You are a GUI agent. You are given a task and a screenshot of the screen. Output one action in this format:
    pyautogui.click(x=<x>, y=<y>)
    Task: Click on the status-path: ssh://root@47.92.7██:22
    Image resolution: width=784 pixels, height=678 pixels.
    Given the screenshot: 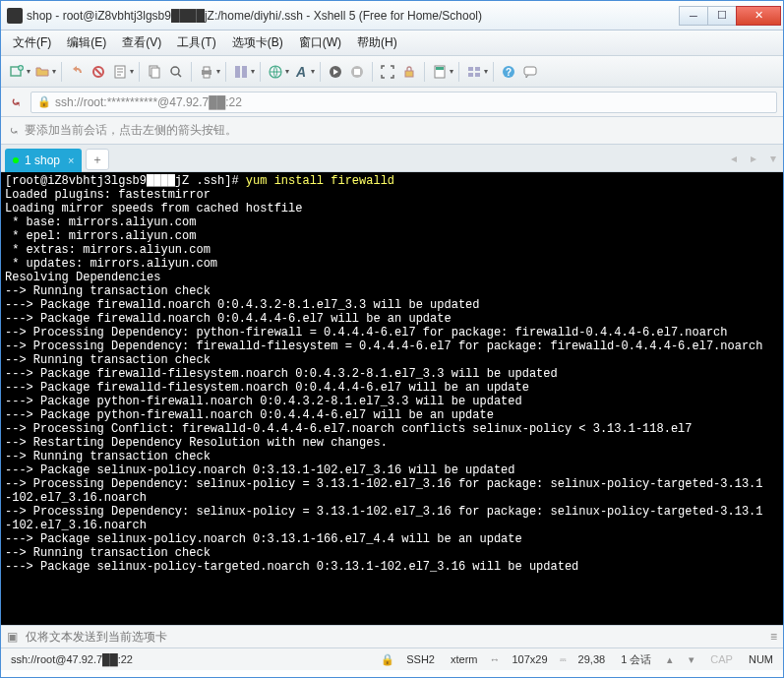 What is the action you would take?
    pyautogui.click(x=72, y=659)
    